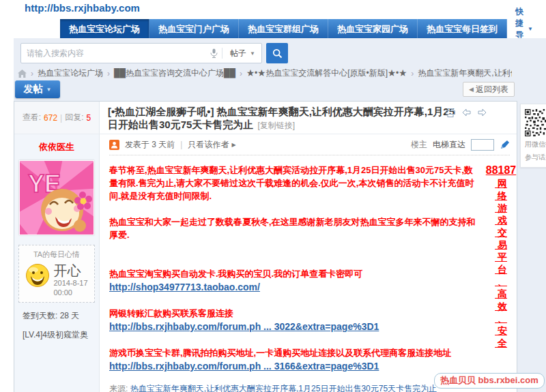 The width and height of the screenshot is (546, 392). Describe the element at coordinates (419, 145) in the screenshot. I see `floor-label: 楼主` at that location.